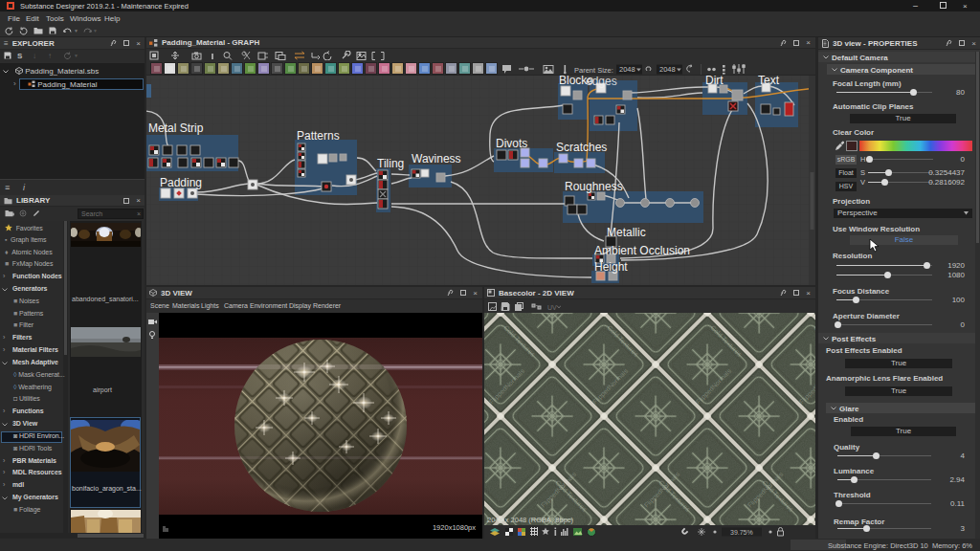 Image resolution: width=980 pixels, height=551 pixels. What do you see at coordinates (390, 164) in the screenshot?
I see `svg-text: Tiling` at bounding box center [390, 164].